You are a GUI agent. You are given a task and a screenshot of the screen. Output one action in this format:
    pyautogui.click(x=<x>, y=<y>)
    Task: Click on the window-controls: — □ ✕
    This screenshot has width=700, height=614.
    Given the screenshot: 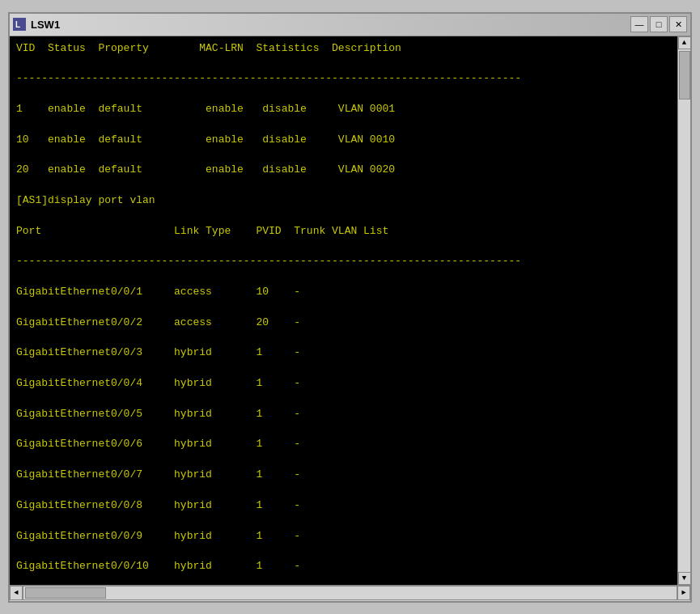 What is the action you would take?
    pyautogui.click(x=659, y=24)
    